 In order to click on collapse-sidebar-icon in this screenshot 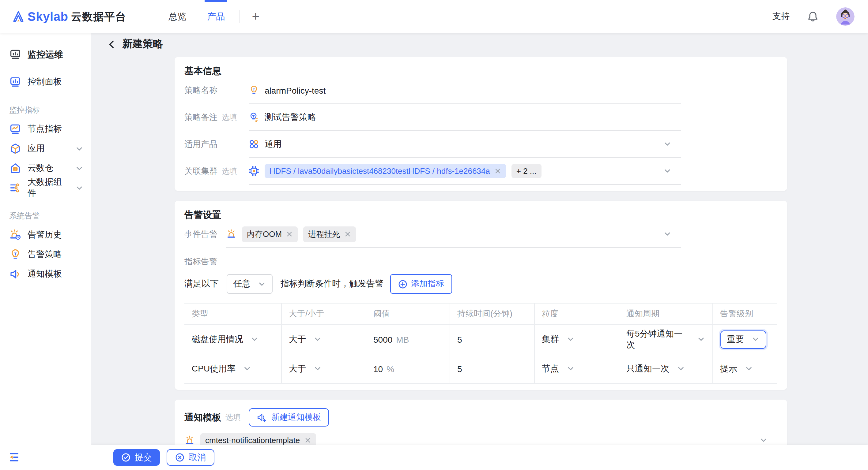, I will do `click(14, 457)`.